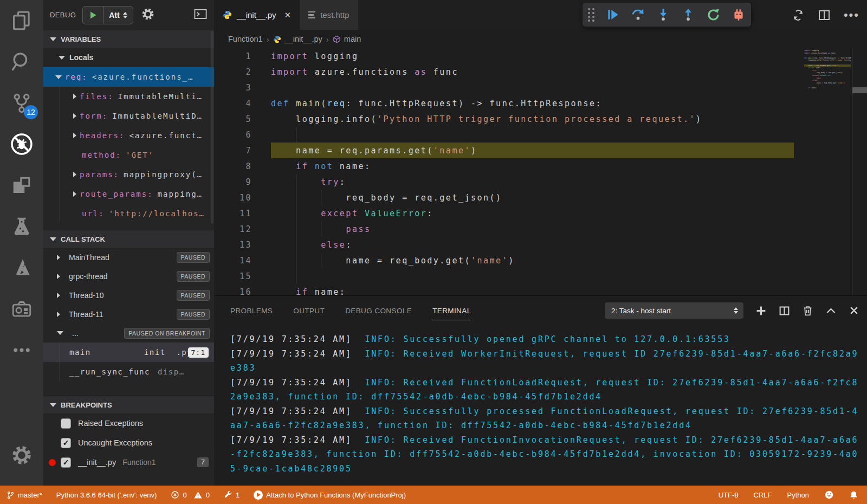 This screenshot has width=867, height=504. I want to click on running-tasks-item: 1, so click(232, 495).